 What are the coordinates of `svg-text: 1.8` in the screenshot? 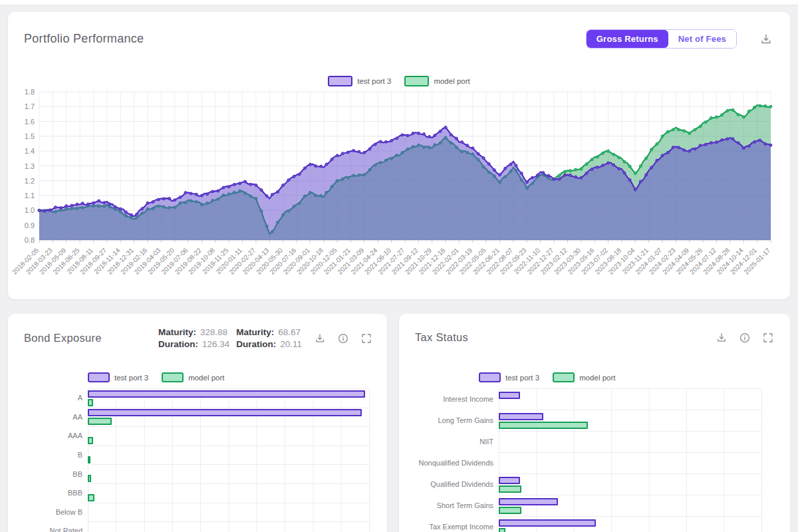 It's located at (29, 92).